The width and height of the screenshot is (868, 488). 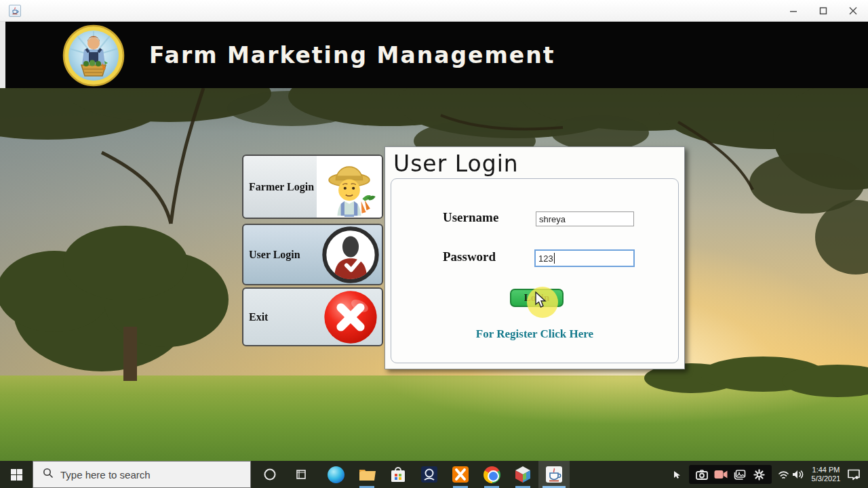 I want to click on text-caret, so click(x=555, y=258).